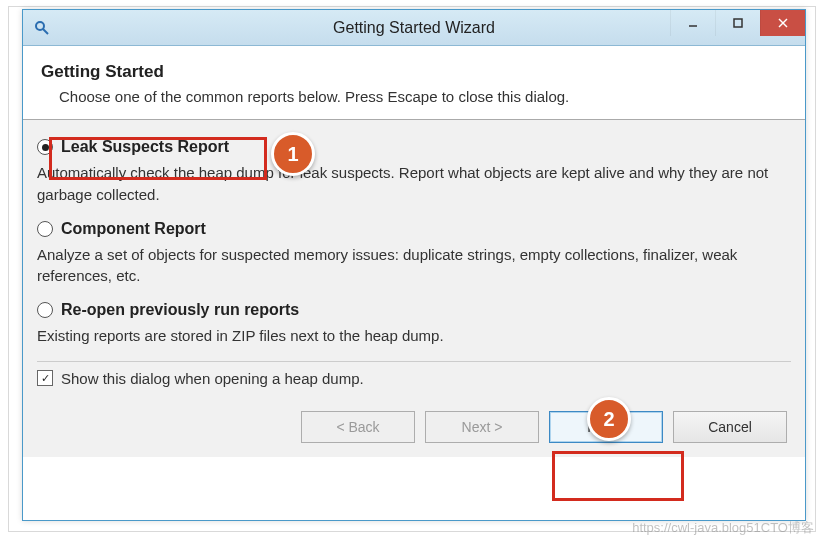 Image resolution: width=828 pixels, height=543 pixels. I want to click on checkbox-label: Show this dialog when opening a heap dum…, so click(212, 378).